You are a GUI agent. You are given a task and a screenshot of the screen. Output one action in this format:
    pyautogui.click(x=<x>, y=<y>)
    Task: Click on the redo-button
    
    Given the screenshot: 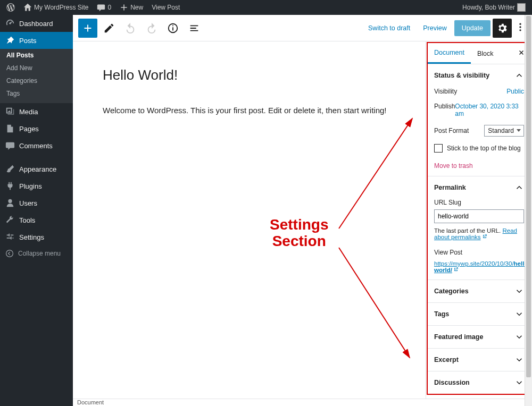 What is the action you would take?
    pyautogui.click(x=152, y=28)
    